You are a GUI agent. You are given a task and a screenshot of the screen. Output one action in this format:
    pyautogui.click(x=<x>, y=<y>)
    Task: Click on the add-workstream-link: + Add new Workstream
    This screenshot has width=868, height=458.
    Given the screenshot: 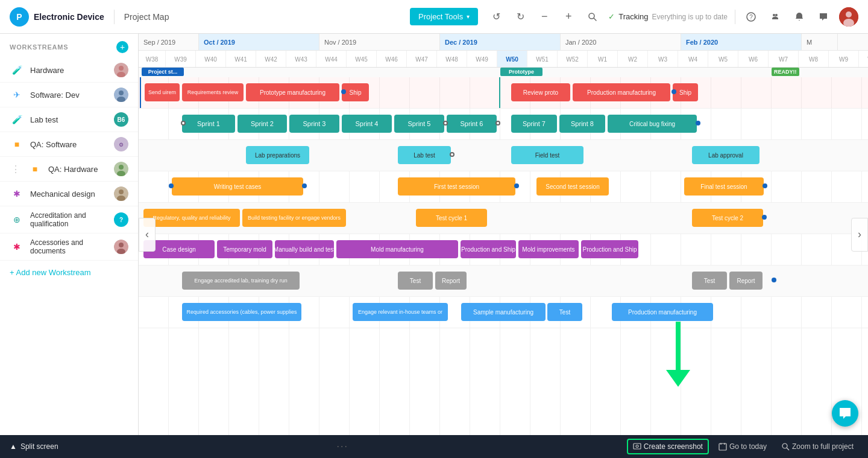 What is the action you would take?
    pyautogui.click(x=69, y=273)
    